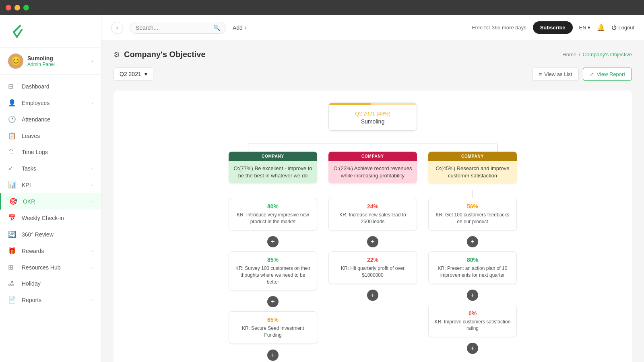  Describe the element at coordinates (14, 201) in the screenshot. I see `okr-icon: 🎯` at that location.